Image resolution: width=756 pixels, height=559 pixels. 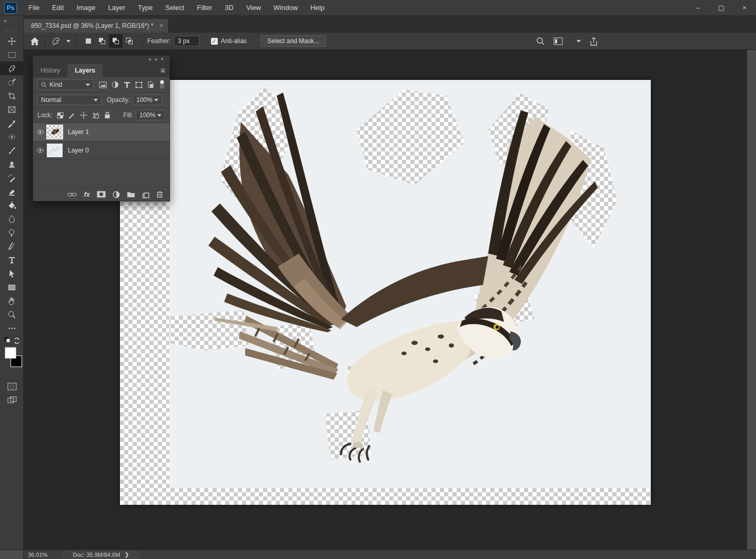 I want to click on adjustment-layer-icon, so click(x=116, y=195).